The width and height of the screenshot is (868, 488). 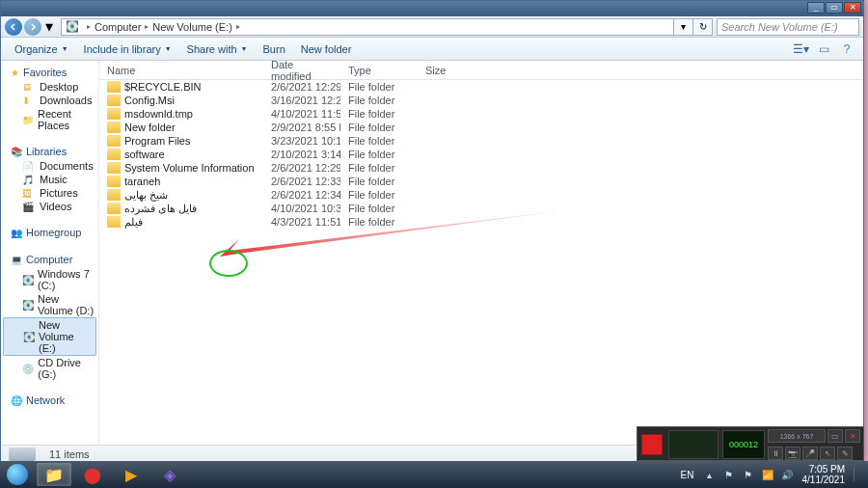 What do you see at coordinates (41, 49) in the screenshot?
I see `organize-menu: Organize▼` at bounding box center [41, 49].